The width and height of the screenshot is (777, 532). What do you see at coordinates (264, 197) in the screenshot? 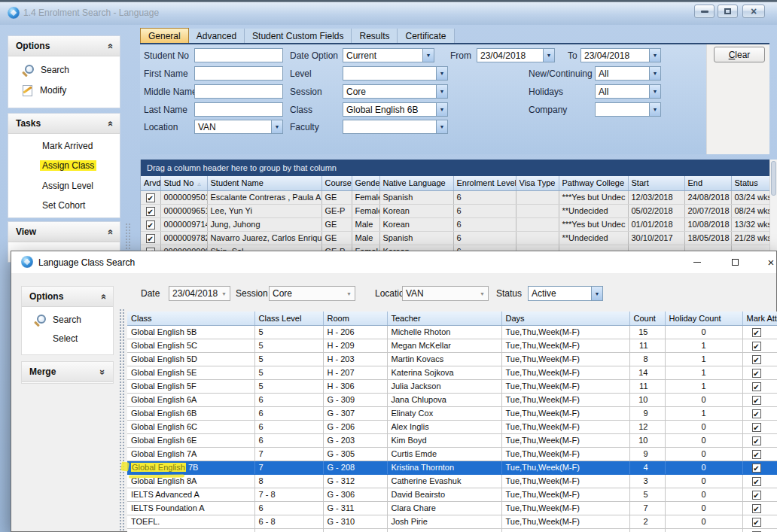
I see `student-name-cell: Escalante Contreras , Paula A` at bounding box center [264, 197].